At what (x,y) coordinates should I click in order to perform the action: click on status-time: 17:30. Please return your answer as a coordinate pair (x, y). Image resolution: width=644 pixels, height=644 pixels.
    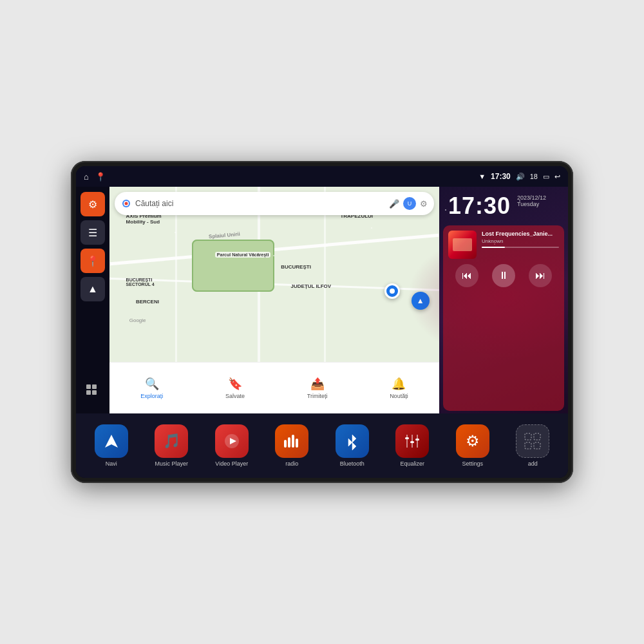
    Looking at the image, I should click on (501, 176).